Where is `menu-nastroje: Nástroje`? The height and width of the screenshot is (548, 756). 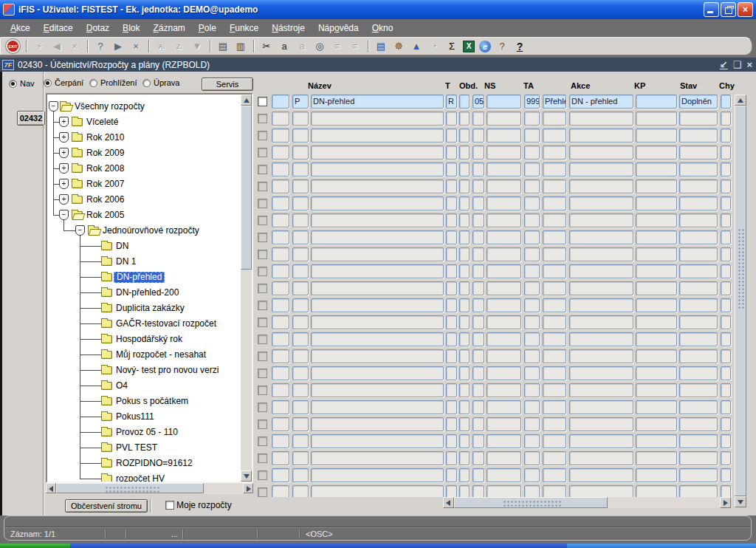 menu-nastroje: Nástroje is located at coordinates (288, 28).